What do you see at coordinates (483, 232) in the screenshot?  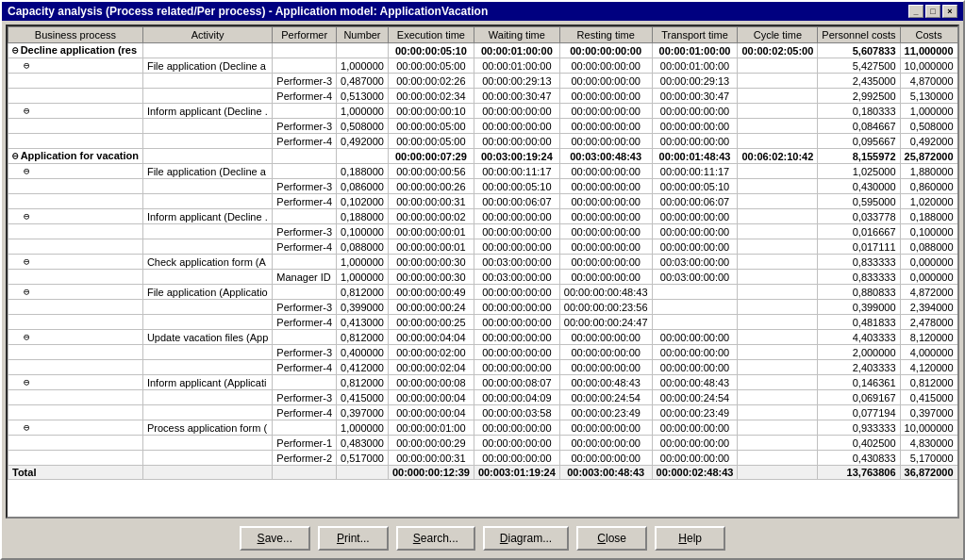 I see `table-row: Performer-30,10000000:00:00:00:0100:00:0…` at bounding box center [483, 232].